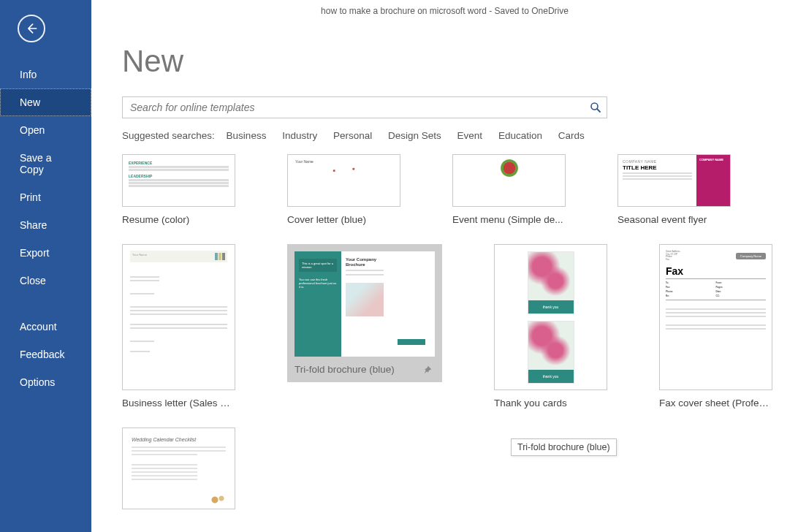  I want to click on nav-options: Options, so click(45, 382).